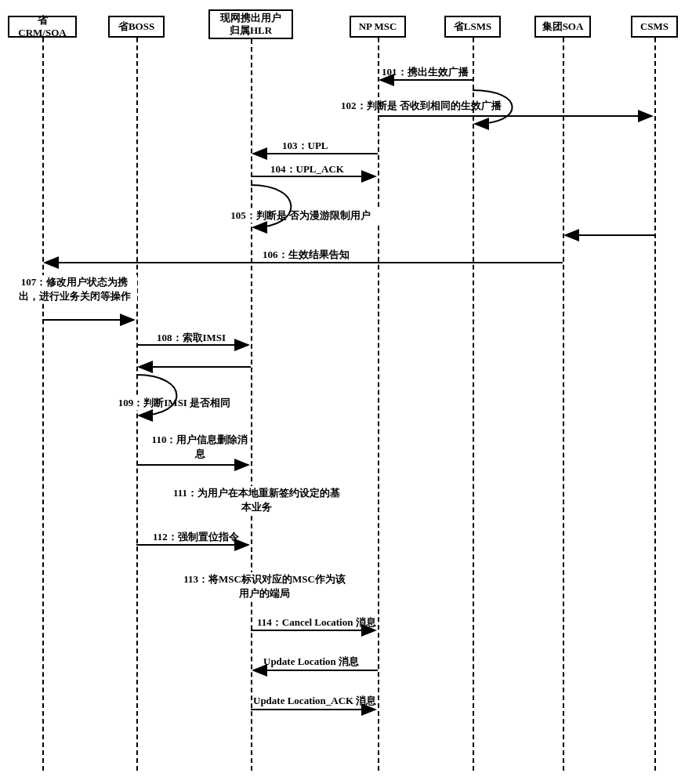 This screenshot has width=692, height=784. Describe the element at coordinates (563, 27) in the screenshot. I see `participant-group-soa: 集团SOA` at that location.